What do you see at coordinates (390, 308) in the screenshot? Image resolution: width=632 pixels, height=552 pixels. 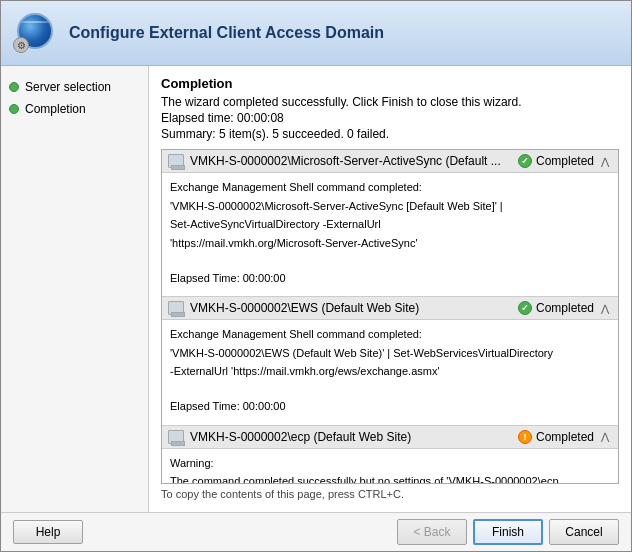 I see `result-header-2: VMKH-S-0000002\EWS (Default Web Site) ✓ …` at bounding box center [390, 308].